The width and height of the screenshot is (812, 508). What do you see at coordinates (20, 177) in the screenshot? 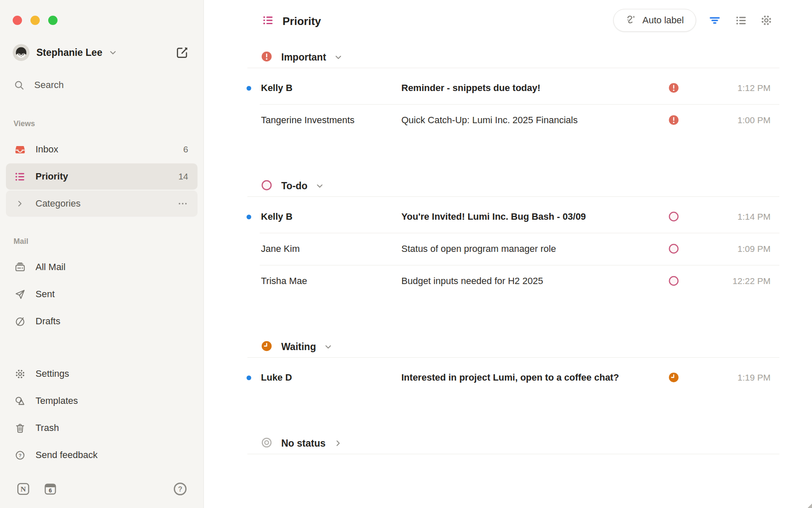
I see `priority-list-icon` at bounding box center [20, 177].